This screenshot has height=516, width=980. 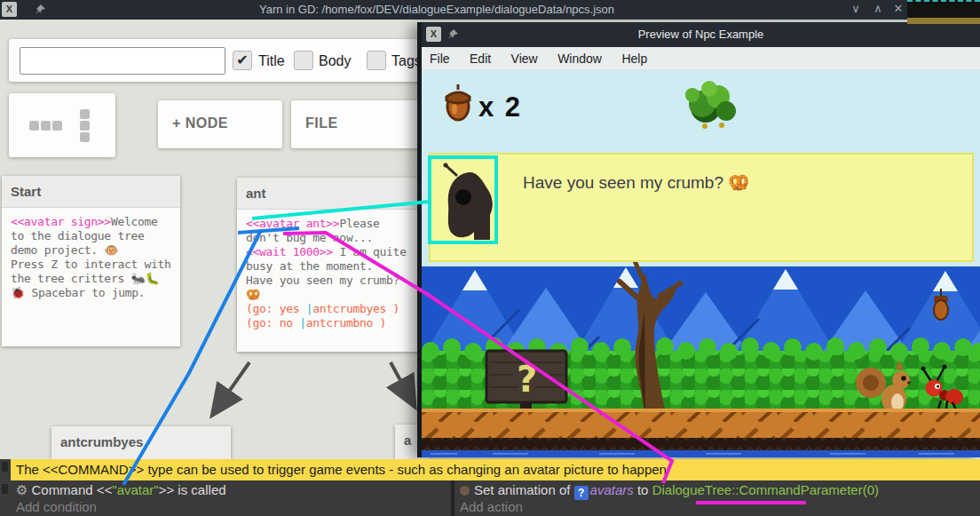 I want to click on add-action-button: Add action, so click(x=492, y=506).